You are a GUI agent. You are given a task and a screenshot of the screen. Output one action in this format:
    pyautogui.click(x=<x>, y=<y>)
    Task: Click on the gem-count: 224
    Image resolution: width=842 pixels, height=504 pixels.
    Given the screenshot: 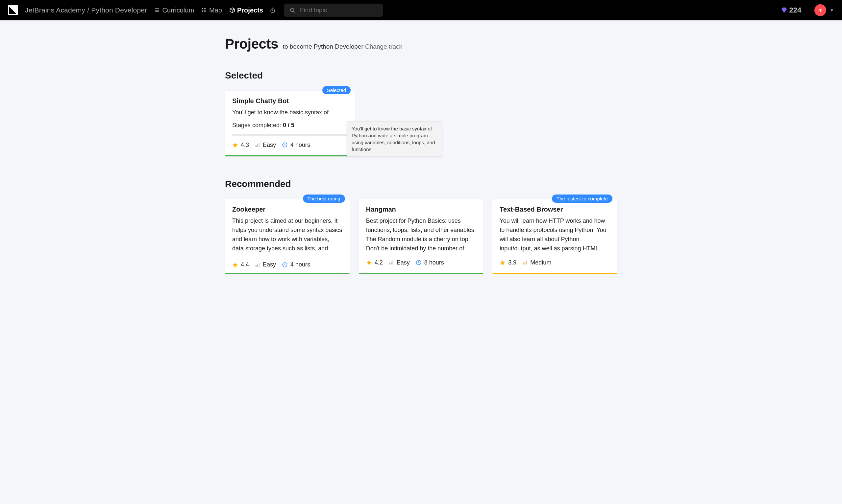 What is the action you would take?
    pyautogui.click(x=795, y=10)
    